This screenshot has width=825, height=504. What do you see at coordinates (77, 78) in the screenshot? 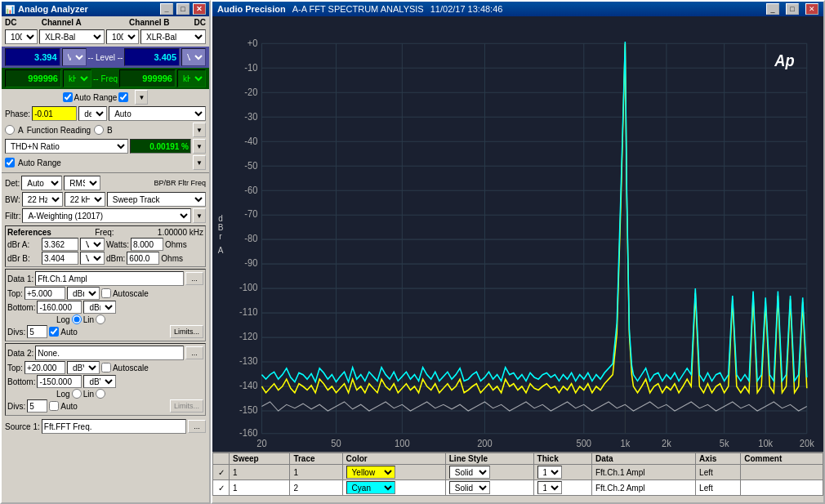
I see `freq-left-unit: kHz` at bounding box center [77, 78].